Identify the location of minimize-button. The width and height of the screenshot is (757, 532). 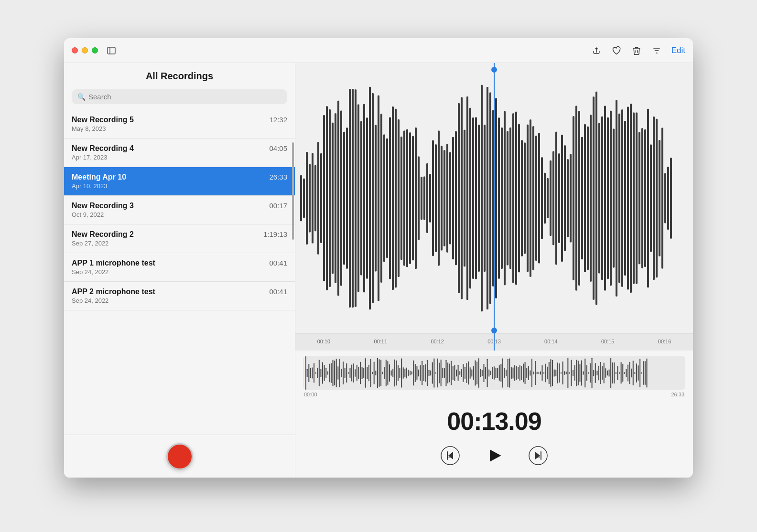
(85, 51).